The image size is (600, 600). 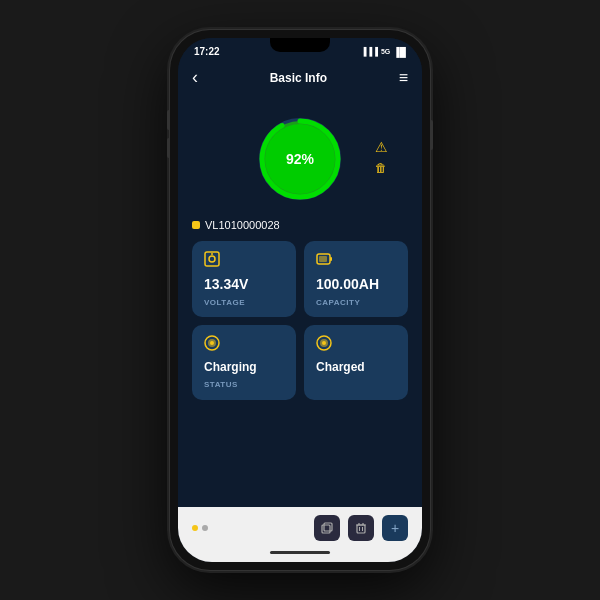 I want to click on battery-side-icons: ⚠ 🗑, so click(x=382, y=157).